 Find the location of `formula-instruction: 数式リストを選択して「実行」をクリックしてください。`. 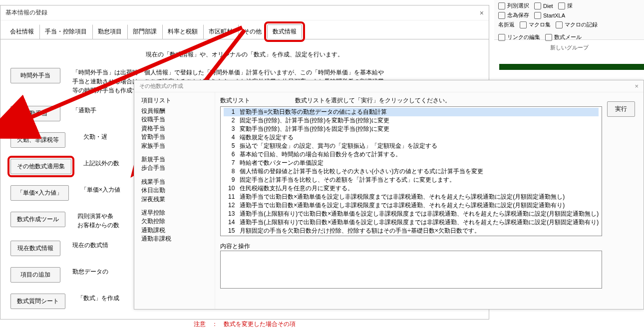

formula-instruction: 数式リストを選択して「実行」をクリックしてください。 is located at coordinates (373, 101).